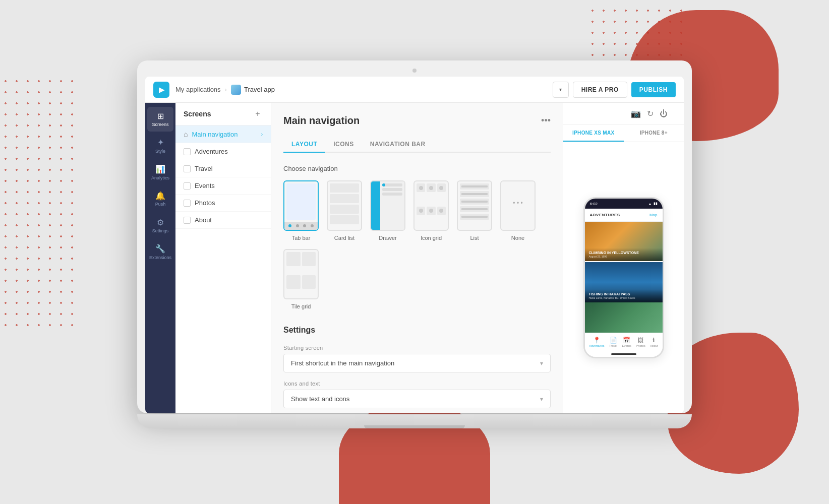 The image size is (829, 504). What do you see at coordinates (626, 340) in the screenshot?
I see `events-tab-icon: 📅` at bounding box center [626, 340].